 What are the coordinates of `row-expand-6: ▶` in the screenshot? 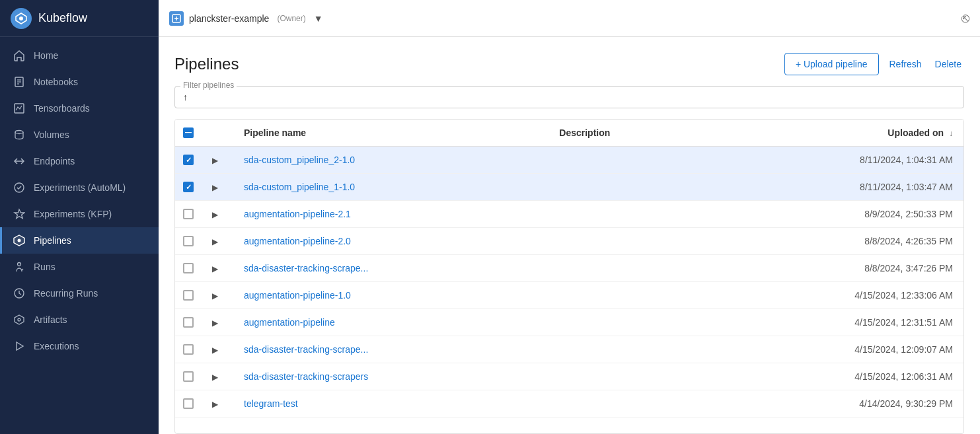 It's located at (220, 296).